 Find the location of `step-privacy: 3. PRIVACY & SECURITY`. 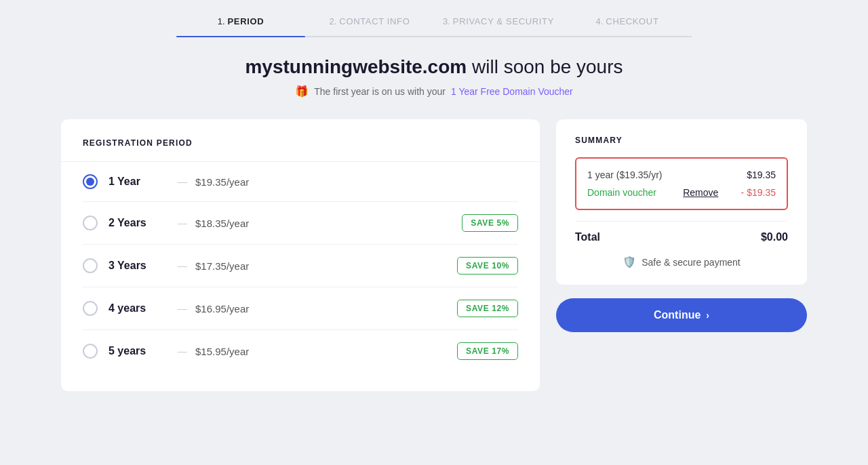

step-privacy: 3. PRIVACY & SECURITY is located at coordinates (498, 27).